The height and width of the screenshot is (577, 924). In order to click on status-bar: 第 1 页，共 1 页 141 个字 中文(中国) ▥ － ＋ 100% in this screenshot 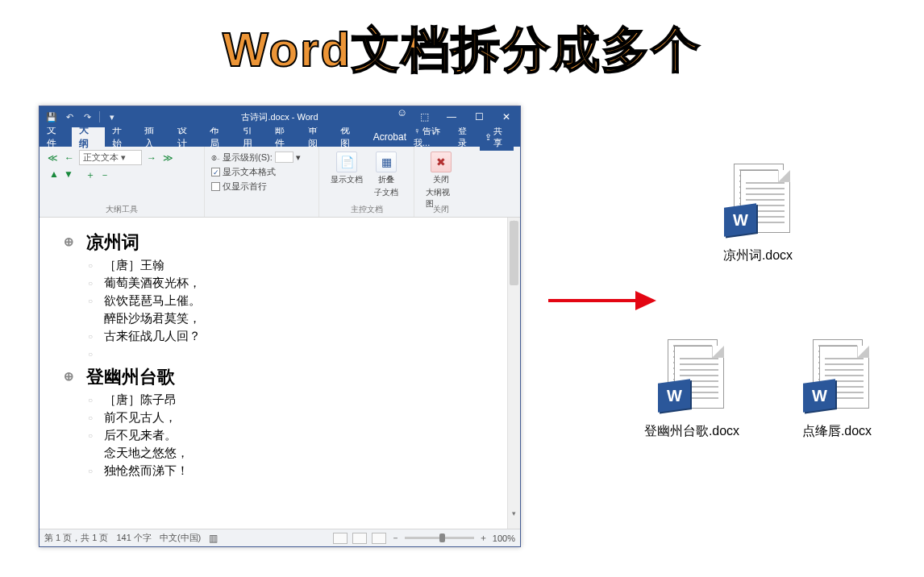, I will do `click(280, 538)`.